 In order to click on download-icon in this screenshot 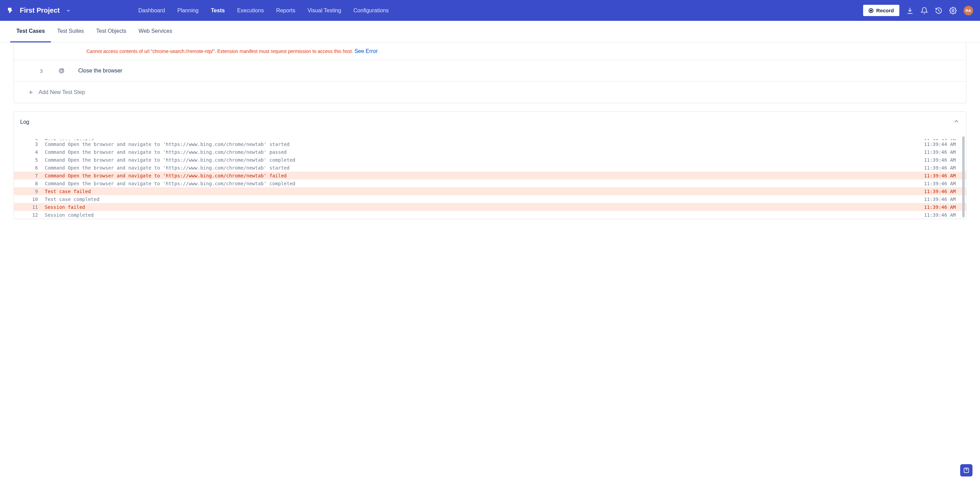, I will do `click(910, 11)`.